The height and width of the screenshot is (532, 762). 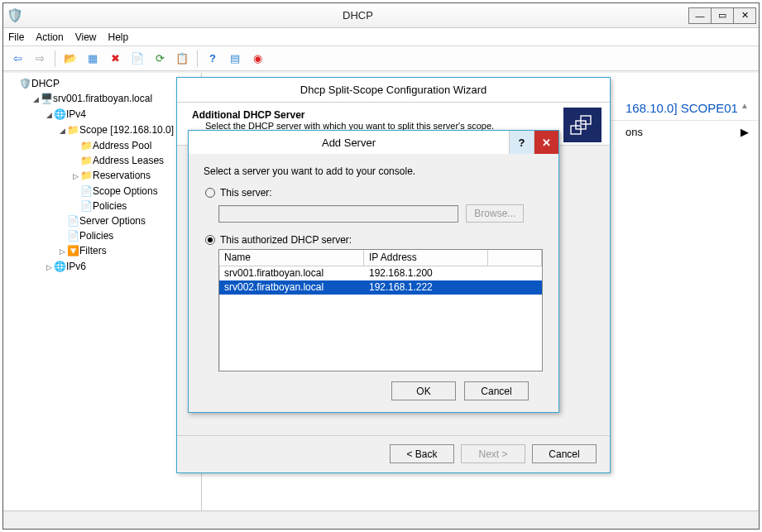 I want to click on tree-label: IPv4, so click(x=76, y=114).